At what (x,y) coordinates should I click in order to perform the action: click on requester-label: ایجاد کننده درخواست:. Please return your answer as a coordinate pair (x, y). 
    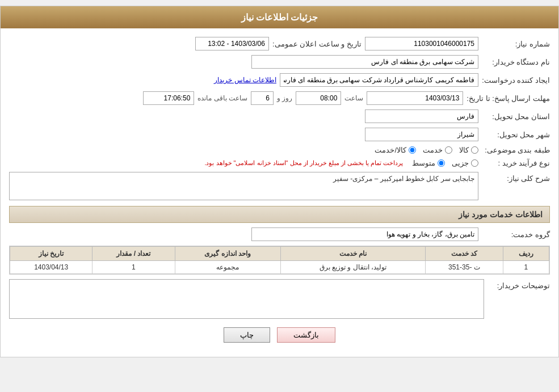
    Looking at the image, I should click on (516, 81).